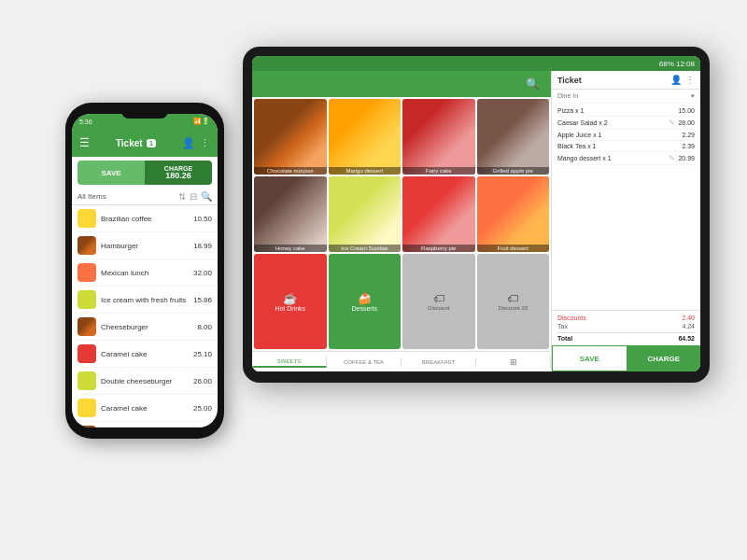 The width and height of the screenshot is (747, 560). What do you see at coordinates (189, 144) in the screenshot?
I see `add-person-phone-icon: 👤` at bounding box center [189, 144].